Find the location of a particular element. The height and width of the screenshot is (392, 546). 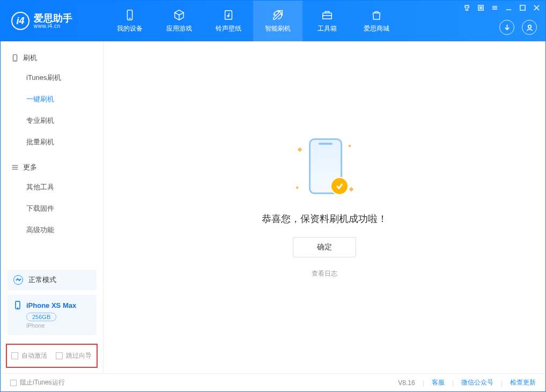

close-button is located at coordinates (536, 8).